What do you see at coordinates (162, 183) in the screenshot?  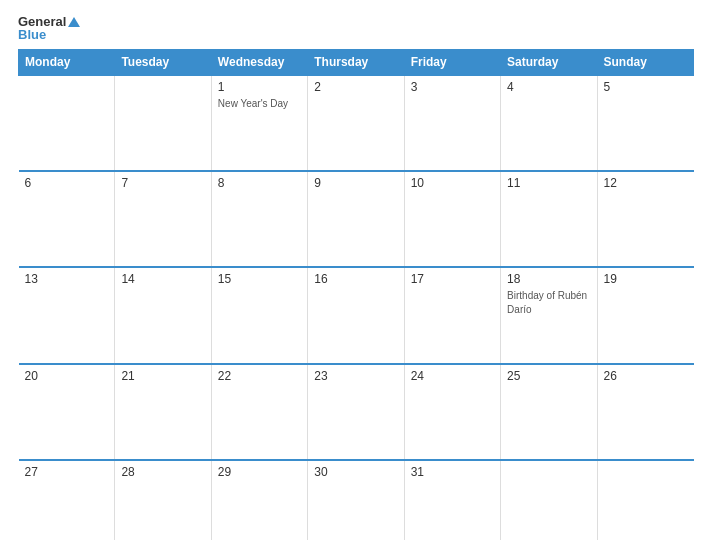 I see `day-number: 7` at bounding box center [162, 183].